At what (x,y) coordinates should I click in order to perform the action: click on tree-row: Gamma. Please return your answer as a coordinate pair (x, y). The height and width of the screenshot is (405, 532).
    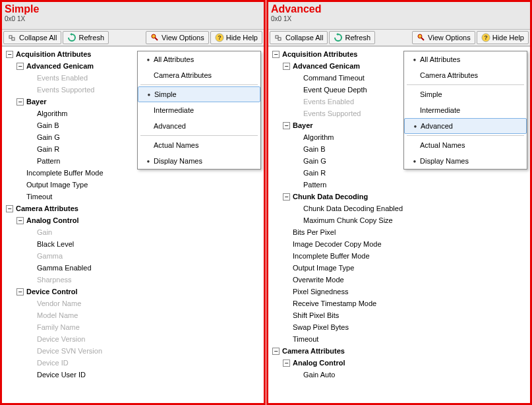
    Looking at the image, I should click on (133, 256).